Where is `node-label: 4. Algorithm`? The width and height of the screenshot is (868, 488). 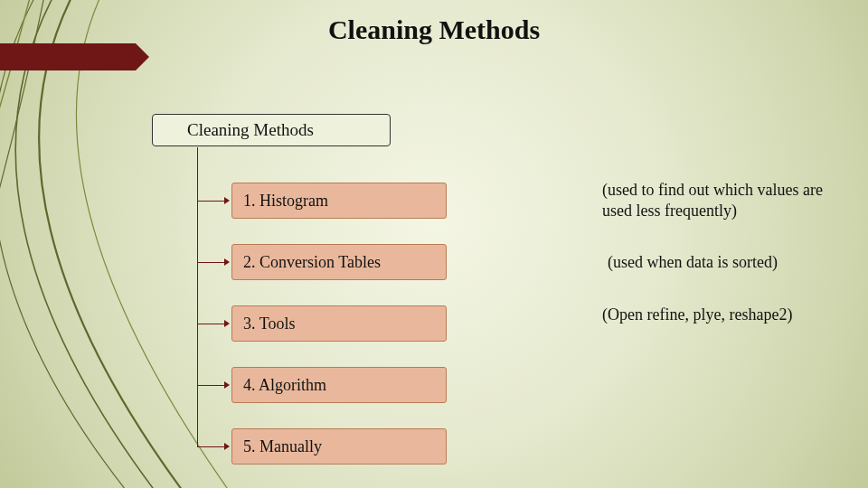 node-label: 4. Algorithm is located at coordinates (285, 385).